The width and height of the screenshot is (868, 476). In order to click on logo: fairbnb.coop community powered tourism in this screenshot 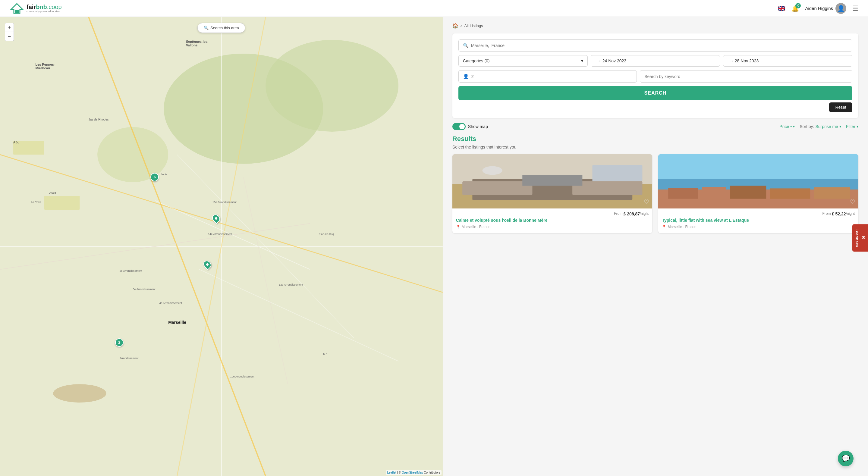, I will do `click(36, 8)`.